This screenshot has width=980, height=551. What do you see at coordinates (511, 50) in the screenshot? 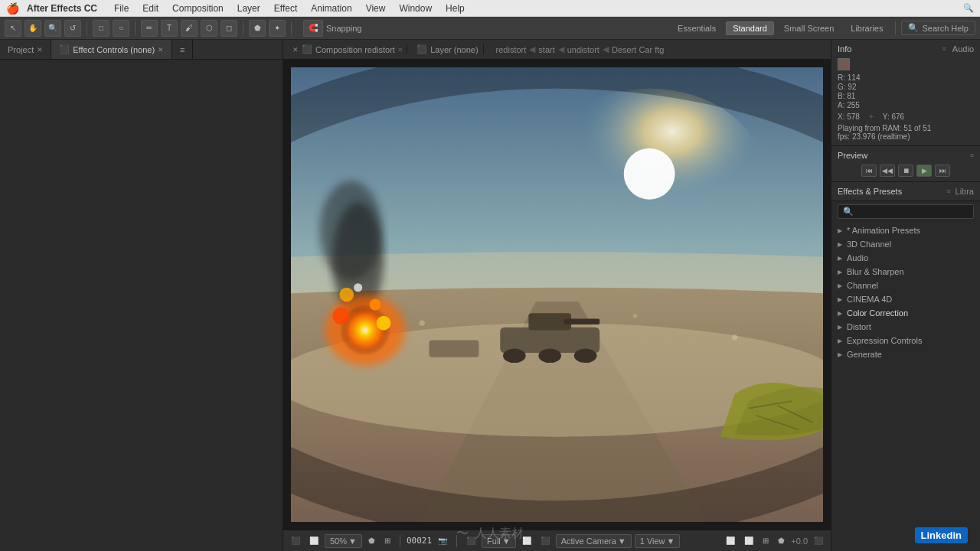
I see `breadcrumb-redistort: redistort` at bounding box center [511, 50].